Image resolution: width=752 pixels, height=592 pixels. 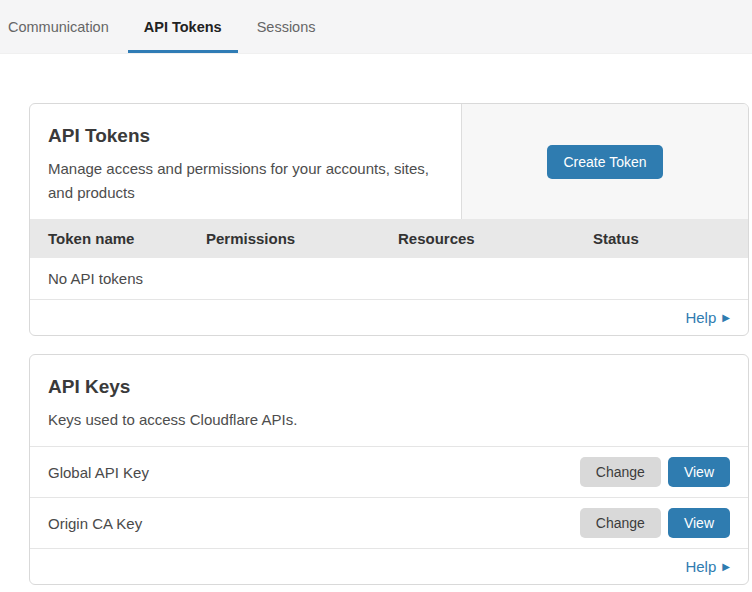 What do you see at coordinates (389, 566) in the screenshot?
I see `api-keys-help-row: Help ▶` at bounding box center [389, 566].